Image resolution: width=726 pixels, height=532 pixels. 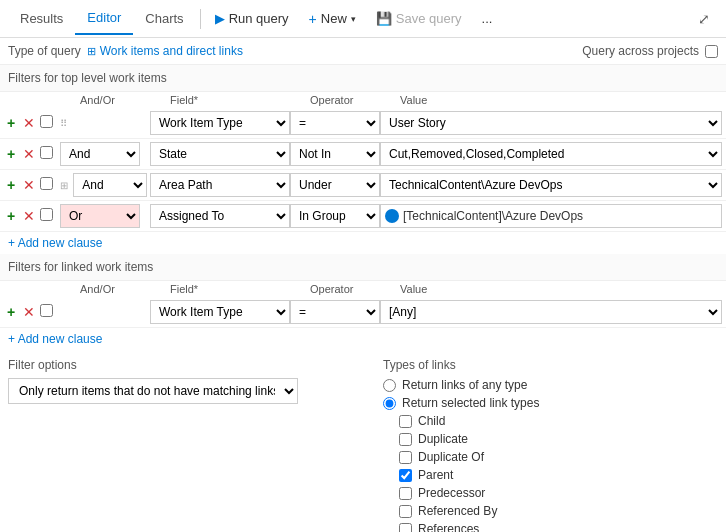 What do you see at coordinates (406, 494) in the screenshot?
I see `predecessor-link-checkbox` at bounding box center [406, 494].